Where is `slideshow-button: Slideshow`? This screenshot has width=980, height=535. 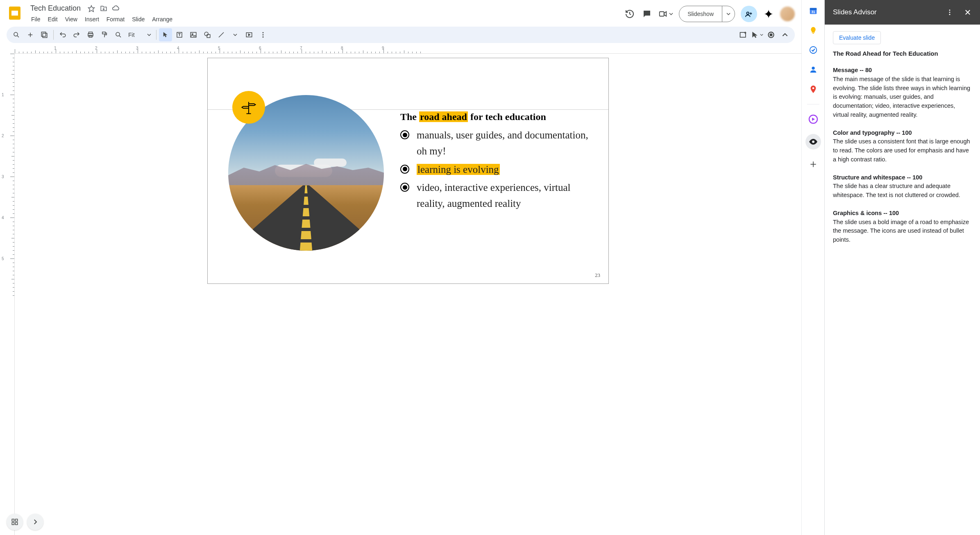 slideshow-button: Slideshow is located at coordinates (707, 14).